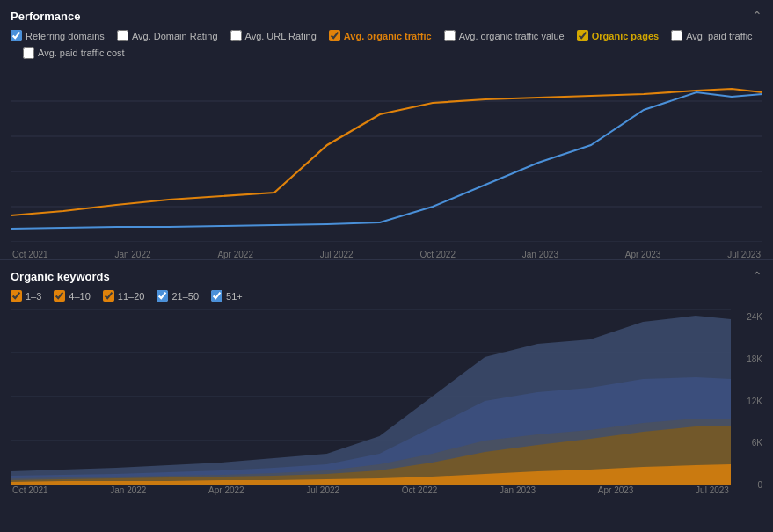 The height and width of the screenshot is (532, 773). I want to click on organic-keywords-header: Organic keywords ⌃, so click(387, 276).